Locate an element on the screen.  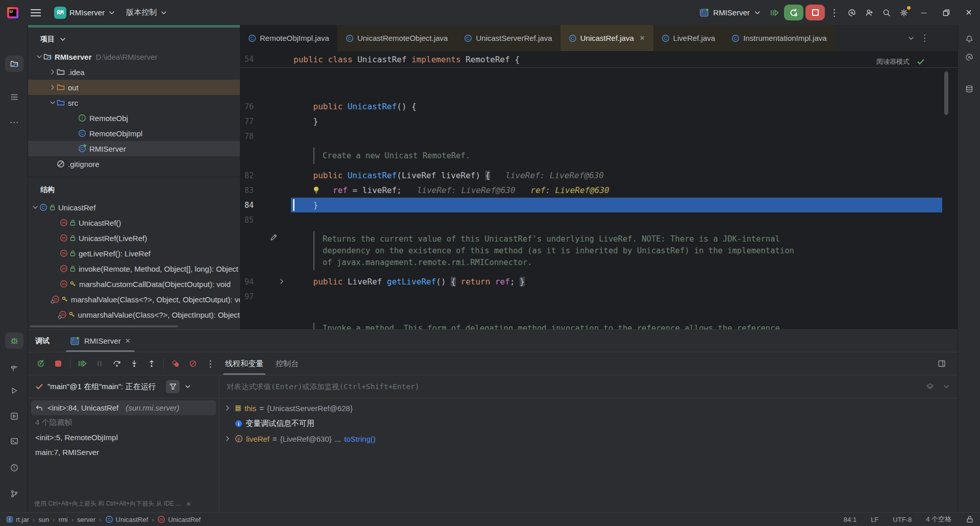
pencil-icon is located at coordinates (274, 237).